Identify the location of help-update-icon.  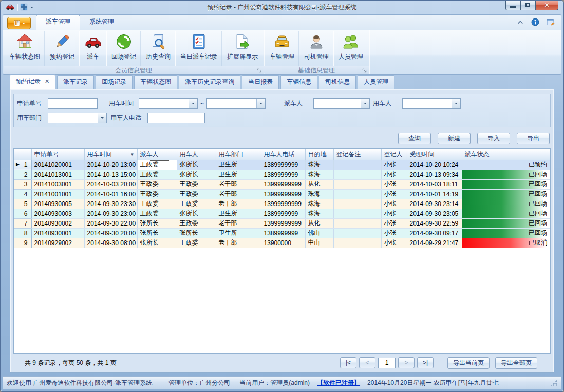
(551, 22).